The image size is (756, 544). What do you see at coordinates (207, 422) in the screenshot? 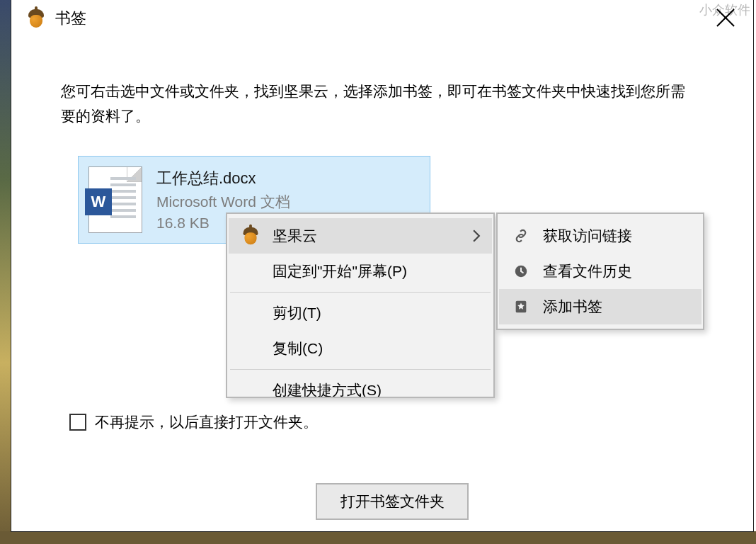
I see `checkbox-label: 不再提示，以后直接打开文件夹。` at bounding box center [207, 422].